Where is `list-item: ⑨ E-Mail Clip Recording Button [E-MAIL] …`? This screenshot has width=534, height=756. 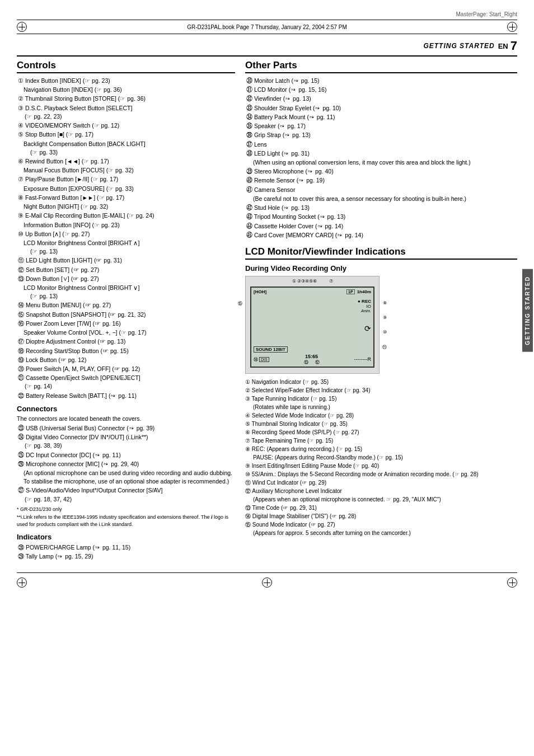
list-item: ⑨ E-Mail Clip Recording Button [E-MAIL] … is located at coordinates (126, 216).